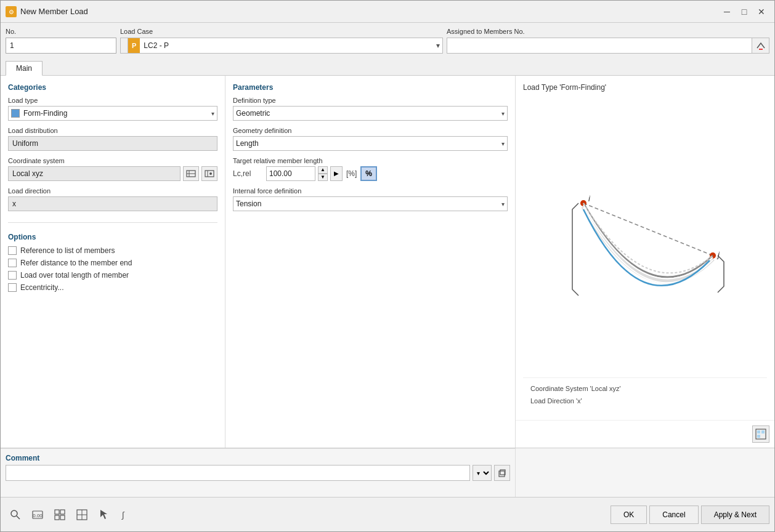 The width and height of the screenshot is (775, 532). Describe the element at coordinates (761, 434) in the screenshot. I see `preview-export-button` at that location.